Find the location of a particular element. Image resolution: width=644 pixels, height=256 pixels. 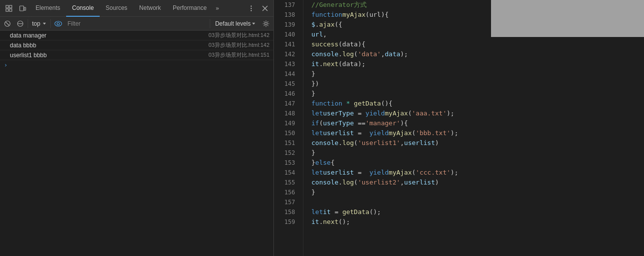

devtools-tabs-bar: Elements Console Sources Network Perform… is located at coordinates (137, 8).